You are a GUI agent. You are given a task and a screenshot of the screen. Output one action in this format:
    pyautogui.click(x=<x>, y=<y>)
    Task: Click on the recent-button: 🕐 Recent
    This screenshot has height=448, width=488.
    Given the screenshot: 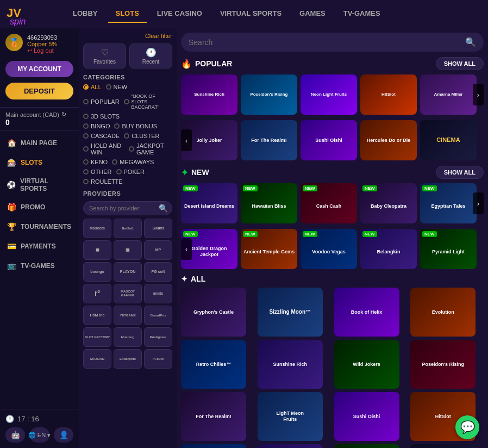 What is the action you would take?
    pyautogui.click(x=151, y=56)
    